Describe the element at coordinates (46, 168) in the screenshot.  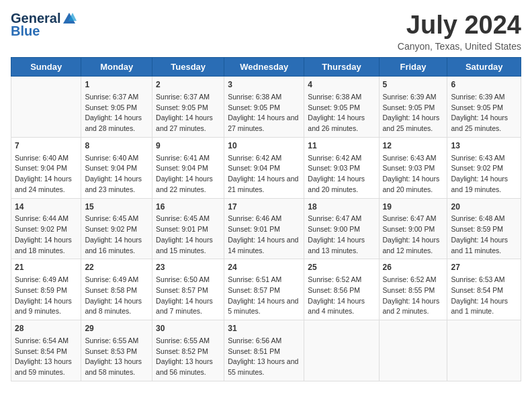
I see `calendar-cell: 7Sunrise: 6:40 AMSunset: 9:04 PMDaylight…` at that location.